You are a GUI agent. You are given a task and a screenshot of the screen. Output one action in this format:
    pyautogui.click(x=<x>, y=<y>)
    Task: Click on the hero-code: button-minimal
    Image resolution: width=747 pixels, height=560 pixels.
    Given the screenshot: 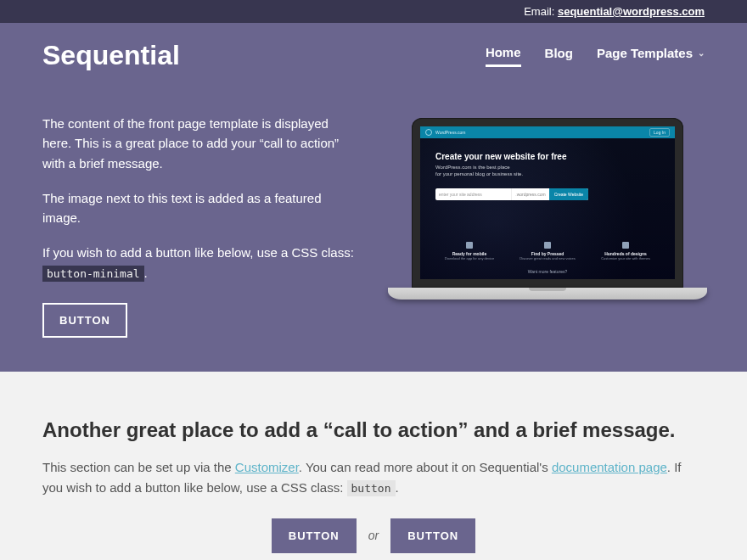 What is the action you would take?
    pyautogui.click(x=93, y=273)
    